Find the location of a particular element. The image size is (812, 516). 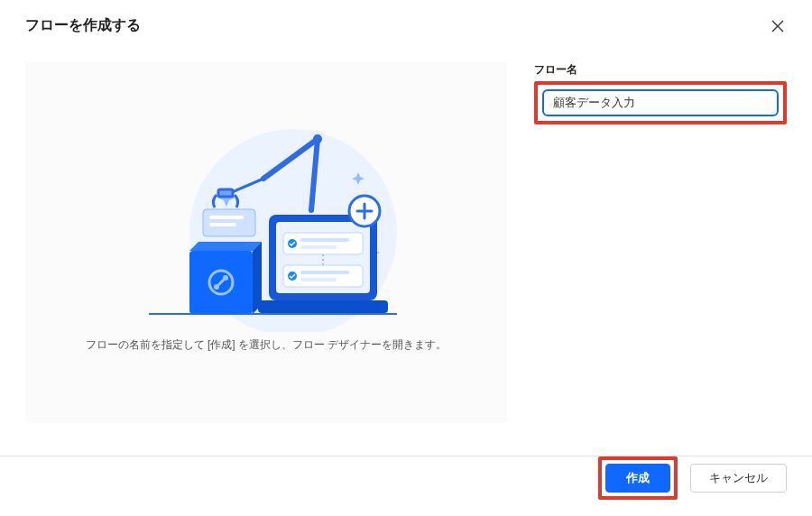

flow-name-highlight is located at coordinates (660, 103).